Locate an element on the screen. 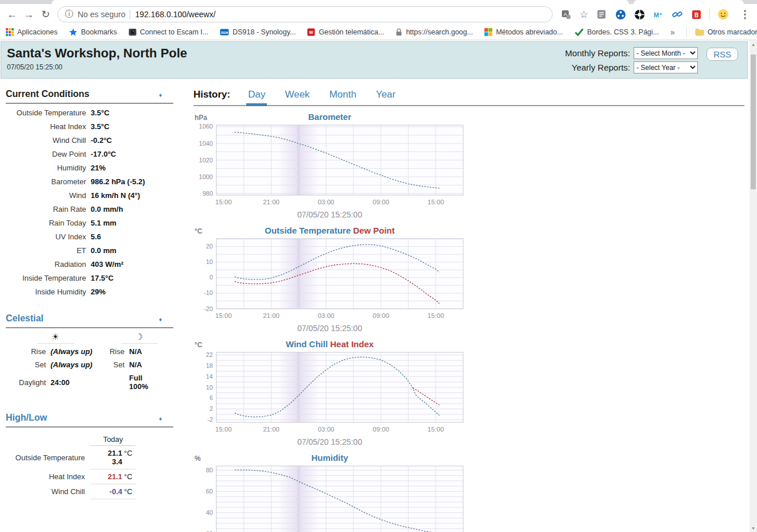 The height and width of the screenshot is (532, 757). moon-phase-name: Full is located at coordinates (152, 378).